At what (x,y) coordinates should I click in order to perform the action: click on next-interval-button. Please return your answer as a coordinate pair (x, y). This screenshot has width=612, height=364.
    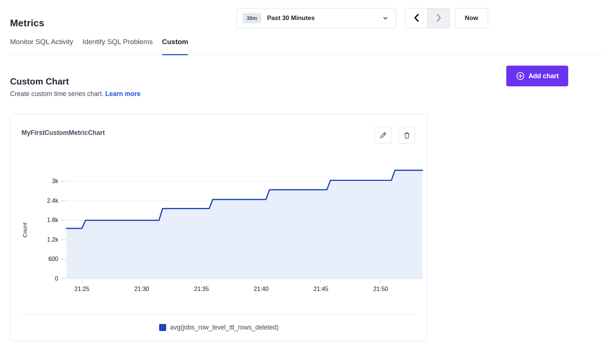
    Looking at the image, I should click on (438, 18).